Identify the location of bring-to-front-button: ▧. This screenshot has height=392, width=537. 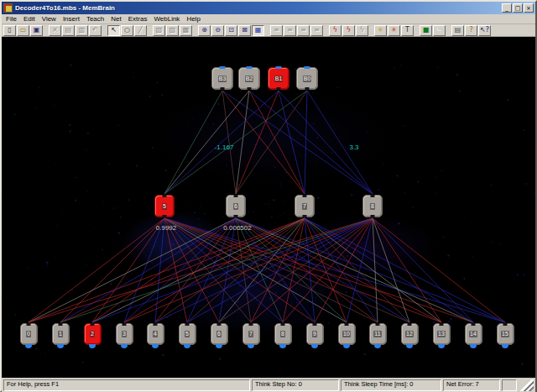
(159, 30).